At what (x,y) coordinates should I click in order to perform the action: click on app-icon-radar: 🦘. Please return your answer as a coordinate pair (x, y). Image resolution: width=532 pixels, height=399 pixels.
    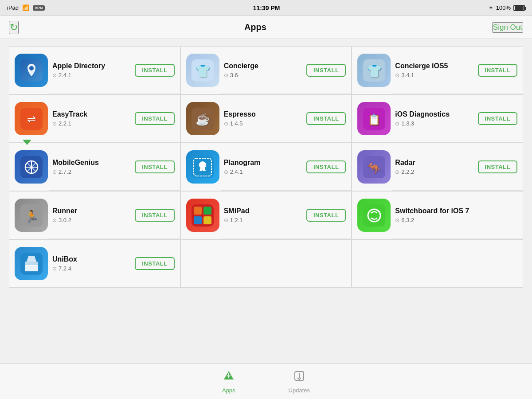
    Looking at the image, I should click on (374, 167).